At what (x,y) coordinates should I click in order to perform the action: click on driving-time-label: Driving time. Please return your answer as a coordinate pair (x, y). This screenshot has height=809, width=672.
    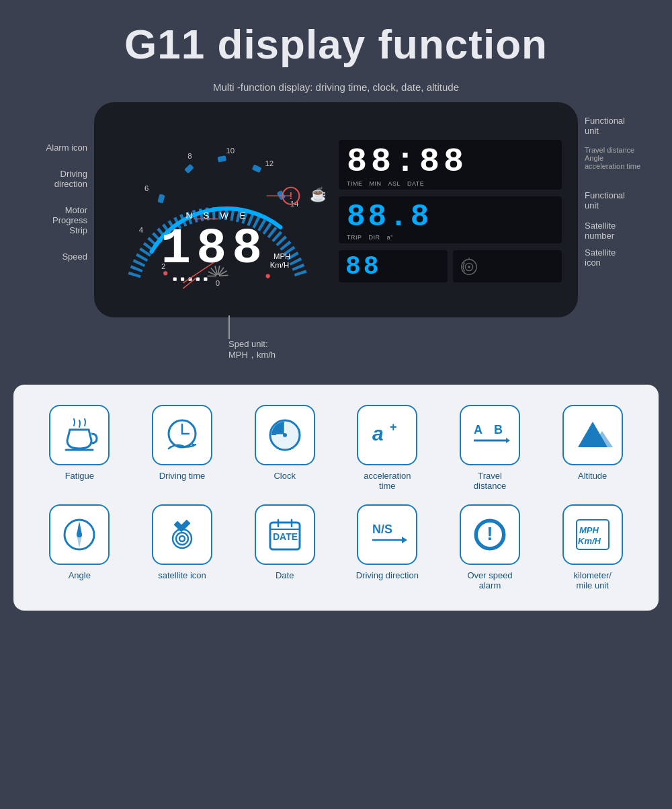
    Looking at the image, I should click on (183, 476).